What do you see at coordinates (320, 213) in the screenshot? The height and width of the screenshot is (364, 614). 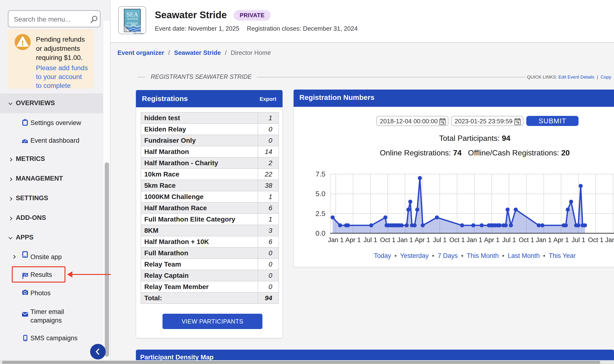 I see `svg-text: 2.5` at bounding box center [320, 213].